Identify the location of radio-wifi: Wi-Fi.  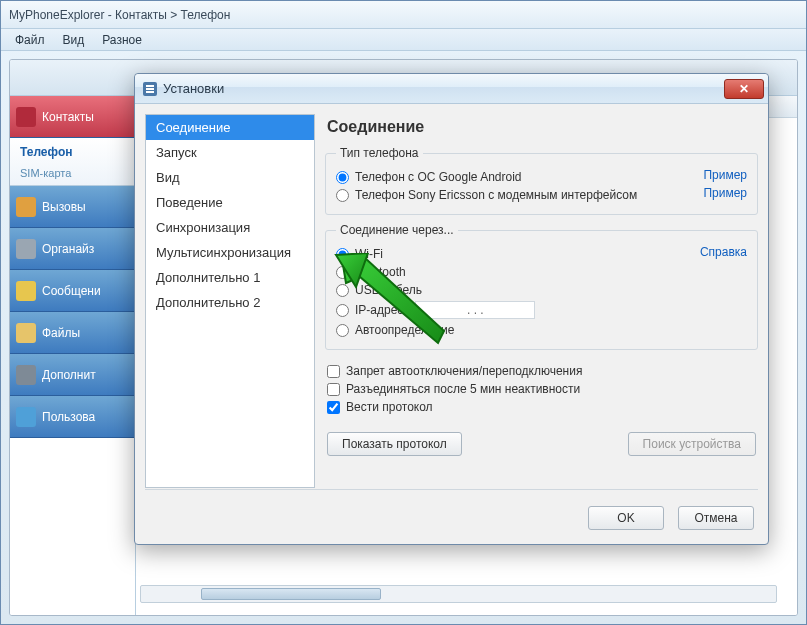
(518, 254).